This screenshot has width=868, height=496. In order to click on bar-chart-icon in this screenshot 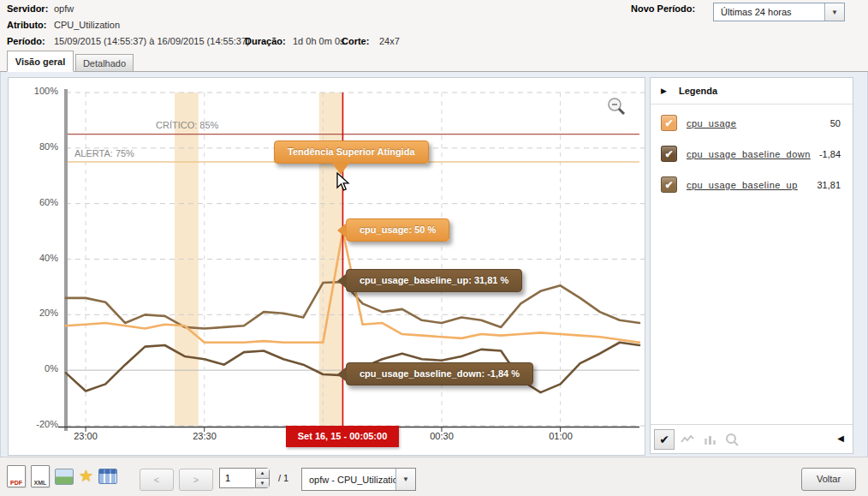, I will do `click(710, 439)`.